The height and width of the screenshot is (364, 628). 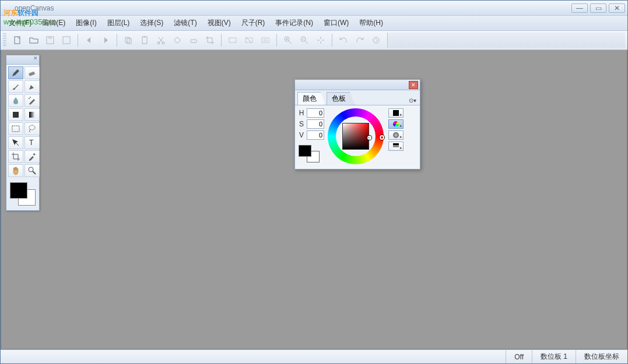 I want to click on fill-tool-button, so click(x=16, y=115).